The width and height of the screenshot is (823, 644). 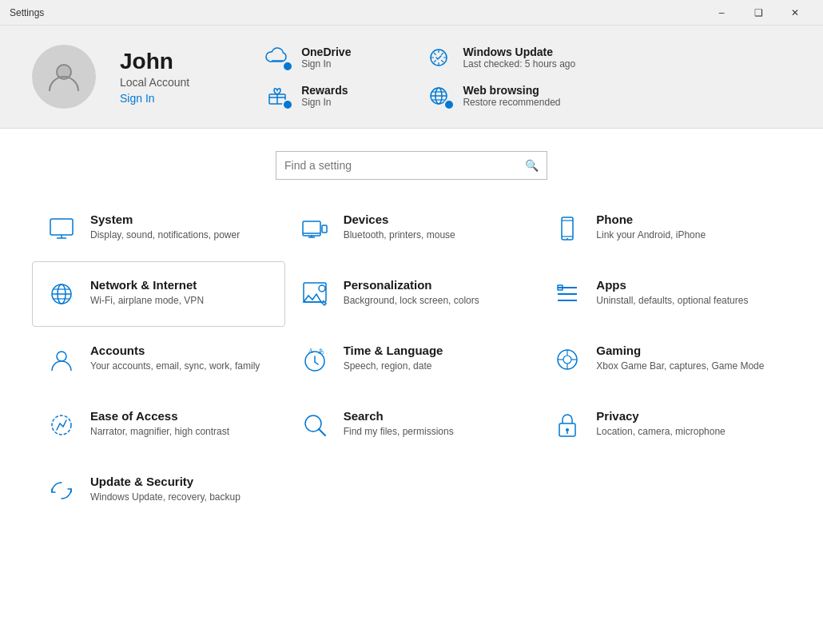 What do you see at coordinates (499, 77) in the screenshot?
I see `services-right: Windows Update Last checked: 5 hours ago…` at bounding box center [499, 77].